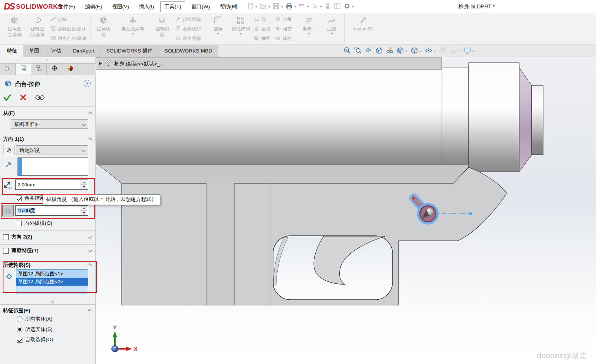 This screenshot has width=596, height=364. What do you see at coordinates (430, 51) in the screenshot?
I see `hide-show-button` at bounding box center [430, 51].